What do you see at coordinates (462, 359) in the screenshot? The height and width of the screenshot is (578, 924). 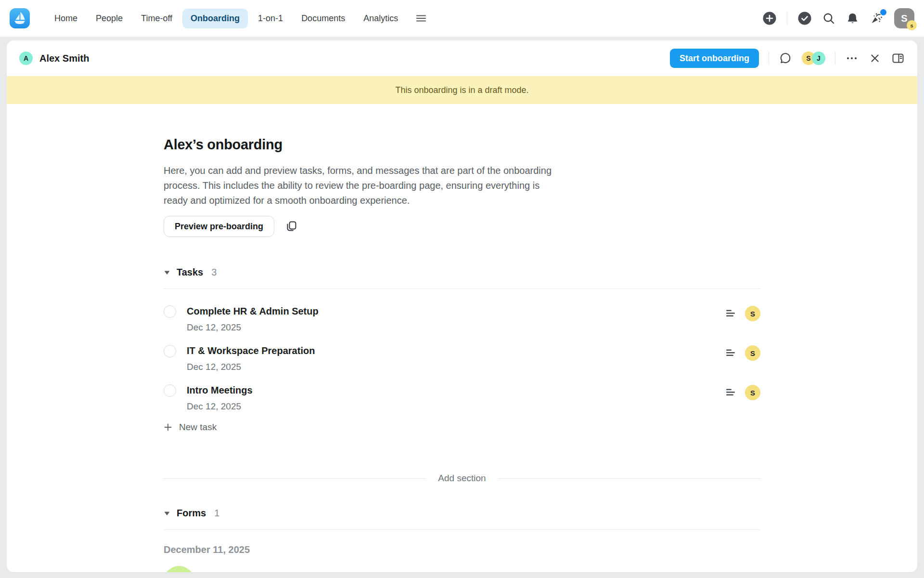 I see `task-row: IT & Workspace Preparation Dec 12, 2025 …` at bounding box center [462, 359].